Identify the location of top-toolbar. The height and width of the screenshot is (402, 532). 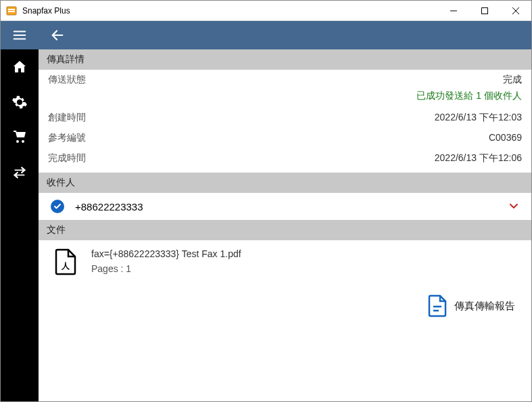
(266, 35).